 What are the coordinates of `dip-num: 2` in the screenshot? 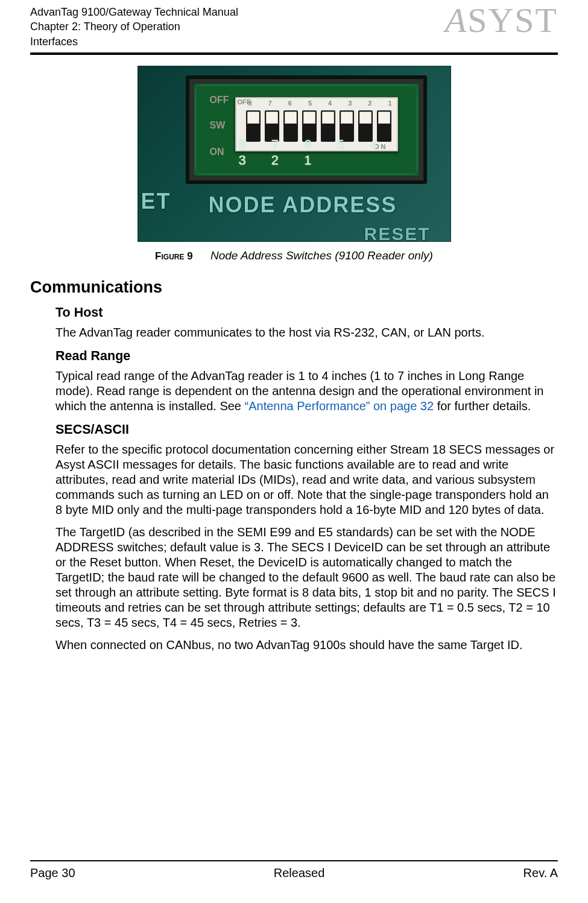 It's located at (370, 103).